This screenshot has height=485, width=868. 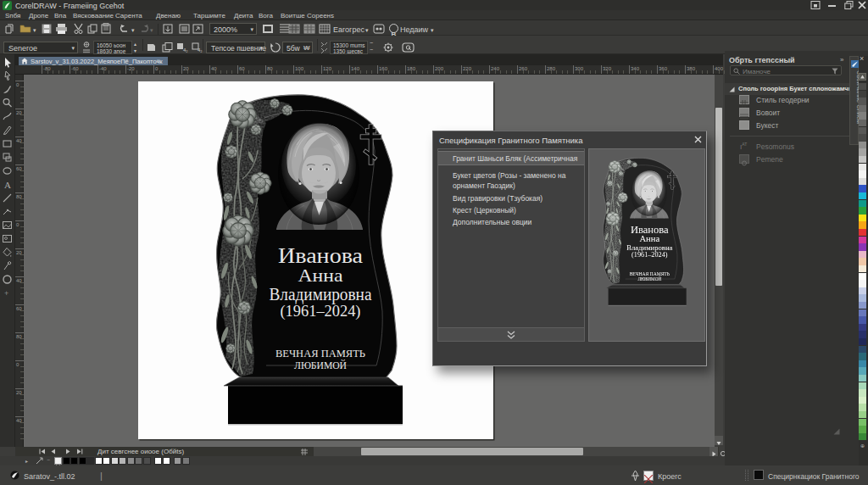 I want to click on svg-text: 4₂, so click(x=186, y=50).